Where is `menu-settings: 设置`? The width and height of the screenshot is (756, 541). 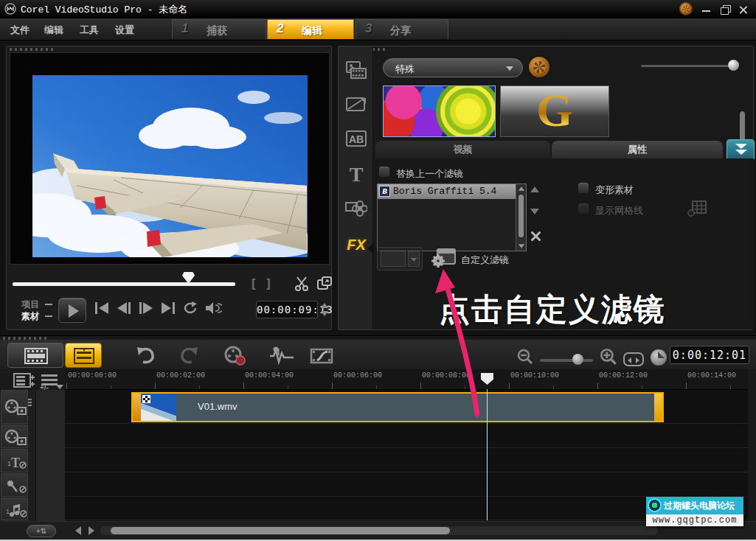 menu-settings: 设置 is located at coordinates (125, 30).